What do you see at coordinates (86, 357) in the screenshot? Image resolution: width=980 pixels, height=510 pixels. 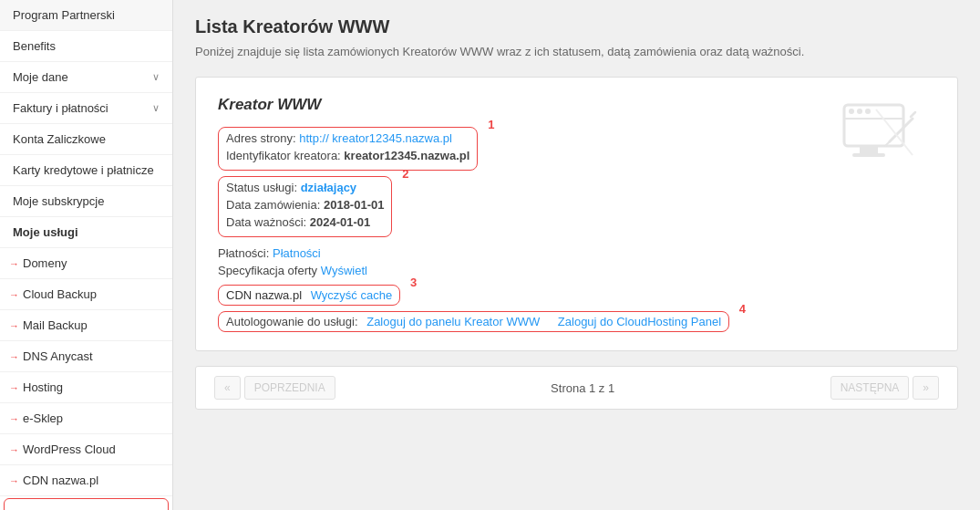 I see `sidebar-item-dns-anycast: → DNS Anycast` at bounding box center [86, 357].